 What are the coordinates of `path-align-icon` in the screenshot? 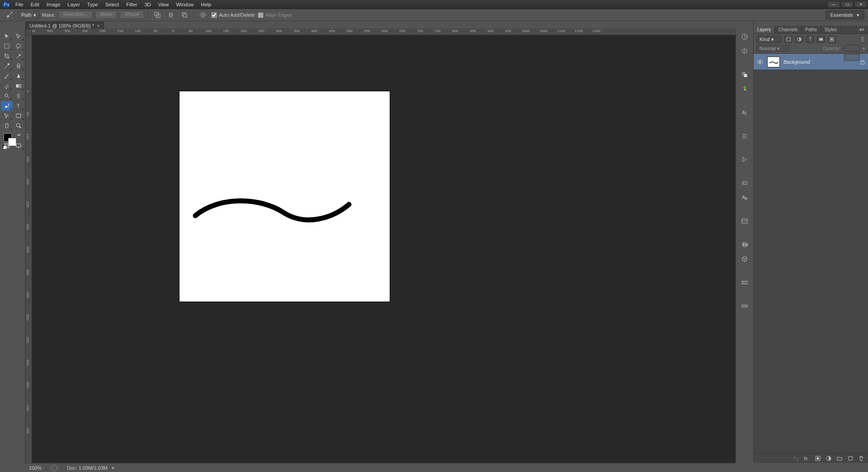 It's located at (171, 15).